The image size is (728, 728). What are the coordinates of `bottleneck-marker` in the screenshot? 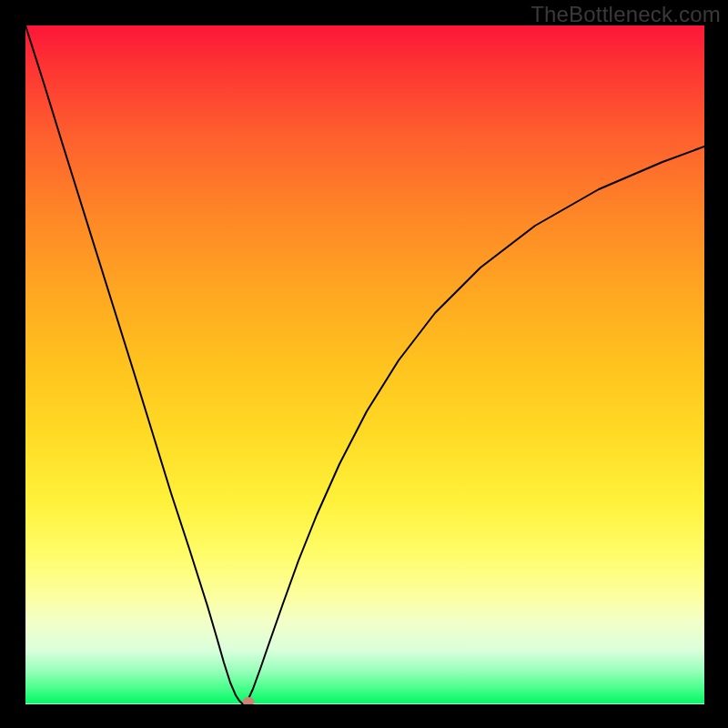 It's located at (249, 701).